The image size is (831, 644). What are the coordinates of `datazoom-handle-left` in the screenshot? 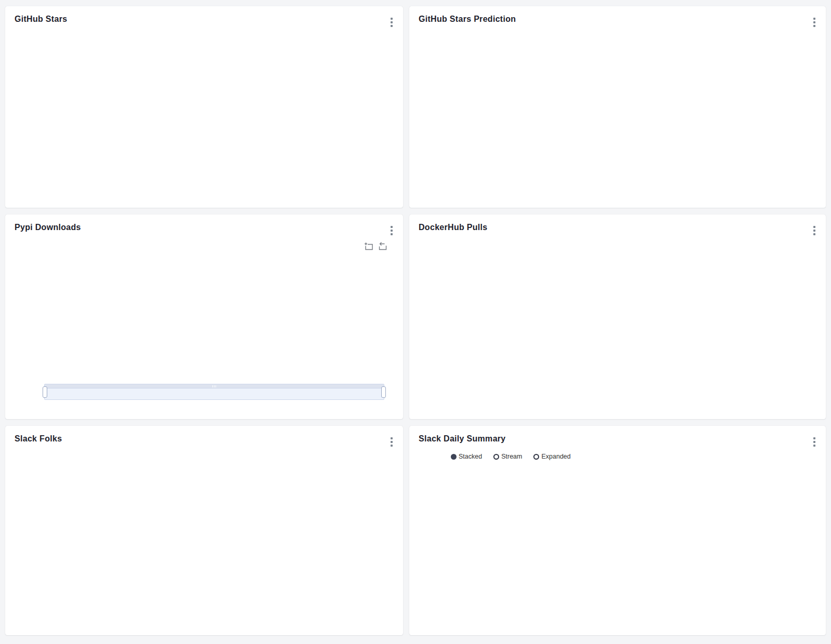 It's located at (45, 392).